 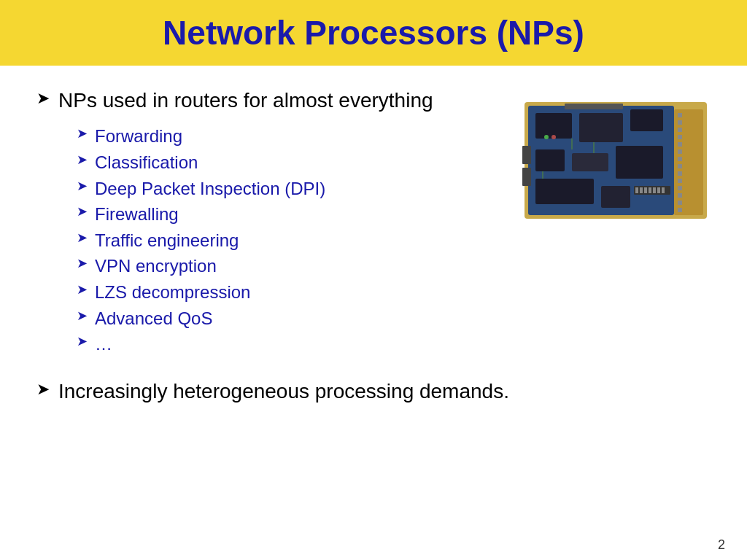 What do you see at coordinates (82, 238) in the screenshot?
I see `sub-arrow-5: ➤` at bounding box center [82, 238].